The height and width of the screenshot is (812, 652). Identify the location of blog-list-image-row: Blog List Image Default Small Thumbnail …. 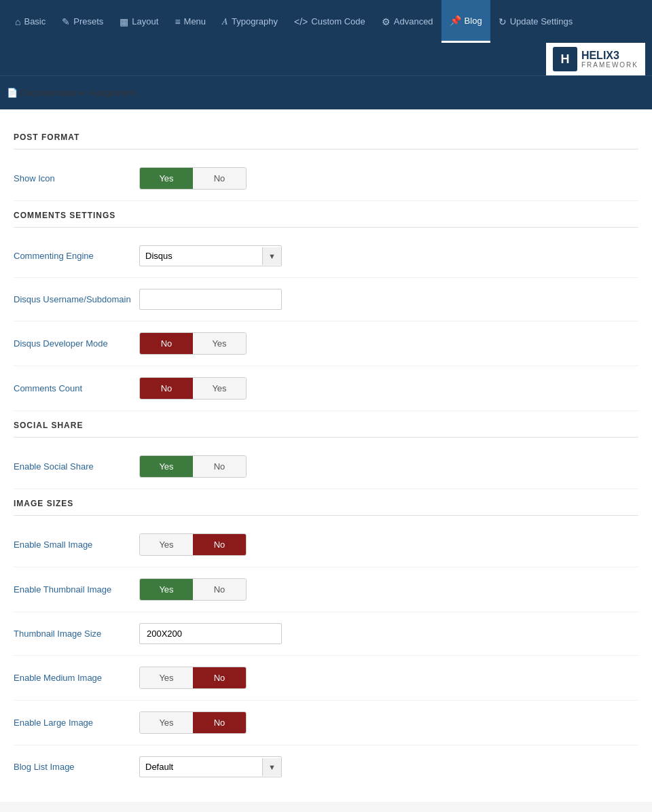
(326, 766).